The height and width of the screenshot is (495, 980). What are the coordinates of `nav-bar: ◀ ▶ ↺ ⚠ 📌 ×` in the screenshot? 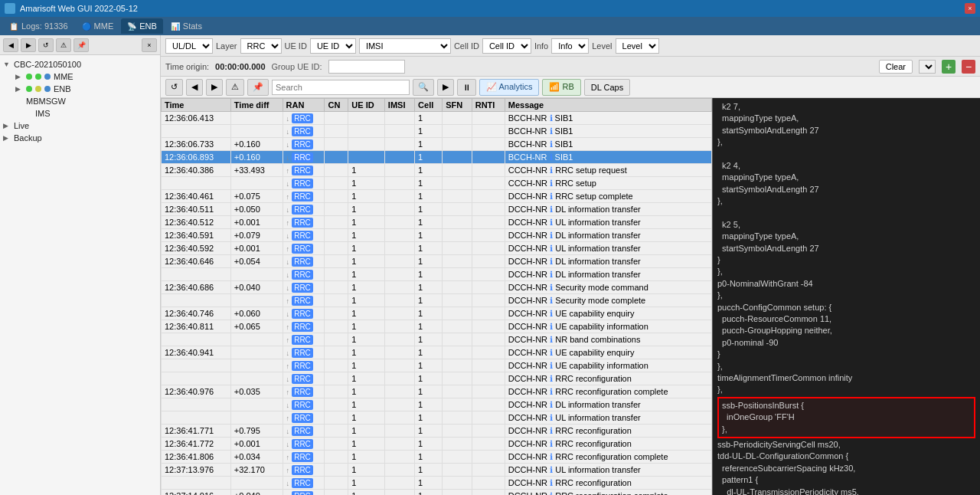 It's located at (80, 45).